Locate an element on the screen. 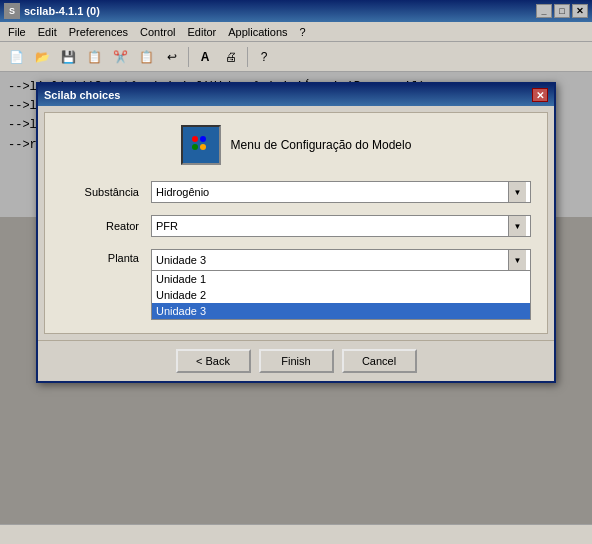  toolbar: 📄 📂 💾 📋 ✂️ 📋 ↩ A 🖨 ? is located at coordinates (296, 57).